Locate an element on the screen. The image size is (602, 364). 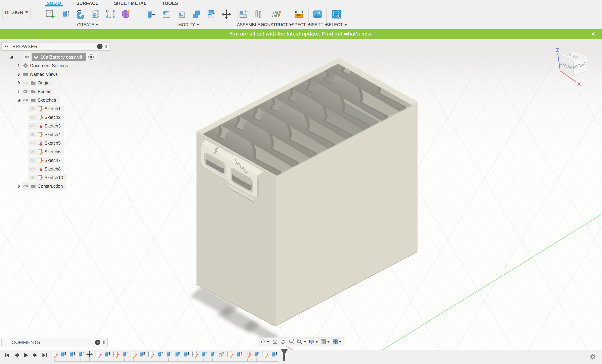
construct-plane-icon is located at coordinates (277, 14).